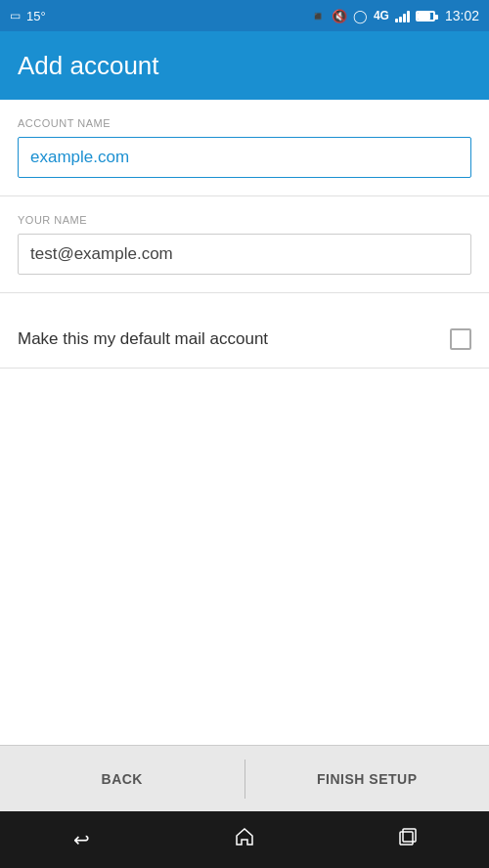 The height and width of the screenshot is (868, 489). What do you see at coordinates (82, 840) in the screenshot?
I see `back-icon: ↩` at bounding box center [82, 840].